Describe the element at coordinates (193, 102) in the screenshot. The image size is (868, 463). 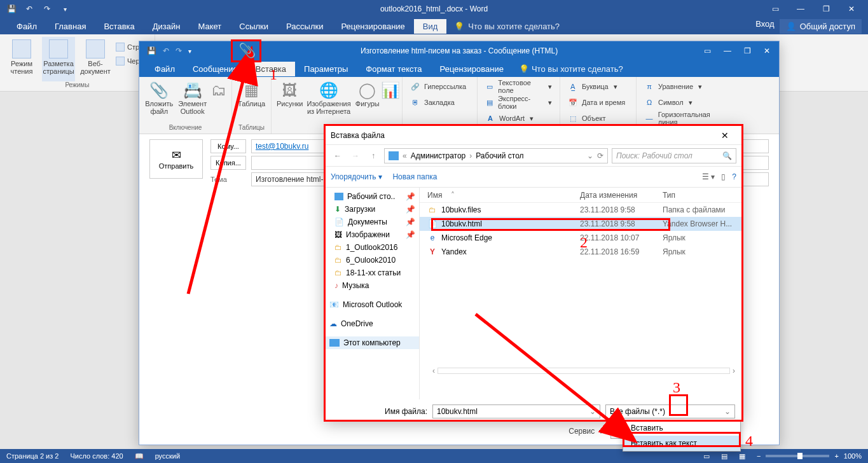
I see `outlook-item-button: 📇 Элемент Outlook` at that location.